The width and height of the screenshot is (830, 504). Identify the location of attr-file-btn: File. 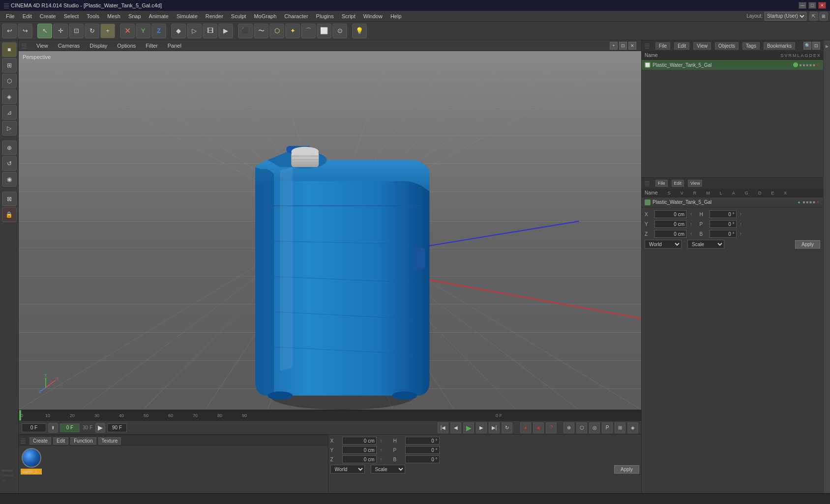
(662, 183).